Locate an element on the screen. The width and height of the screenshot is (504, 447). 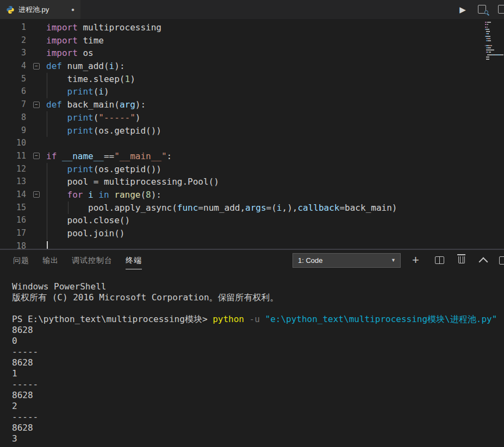
split-editor-icon is located at coordinates (501, 9).